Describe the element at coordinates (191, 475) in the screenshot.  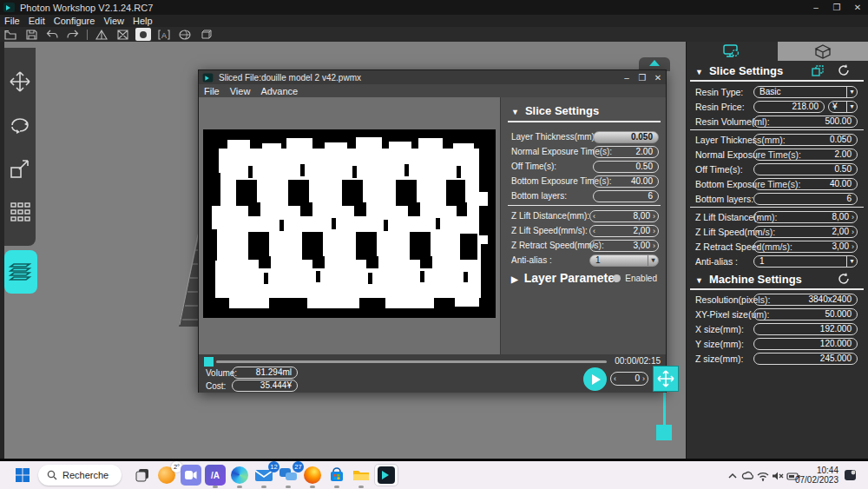
I see `chat-app-button` at that location.